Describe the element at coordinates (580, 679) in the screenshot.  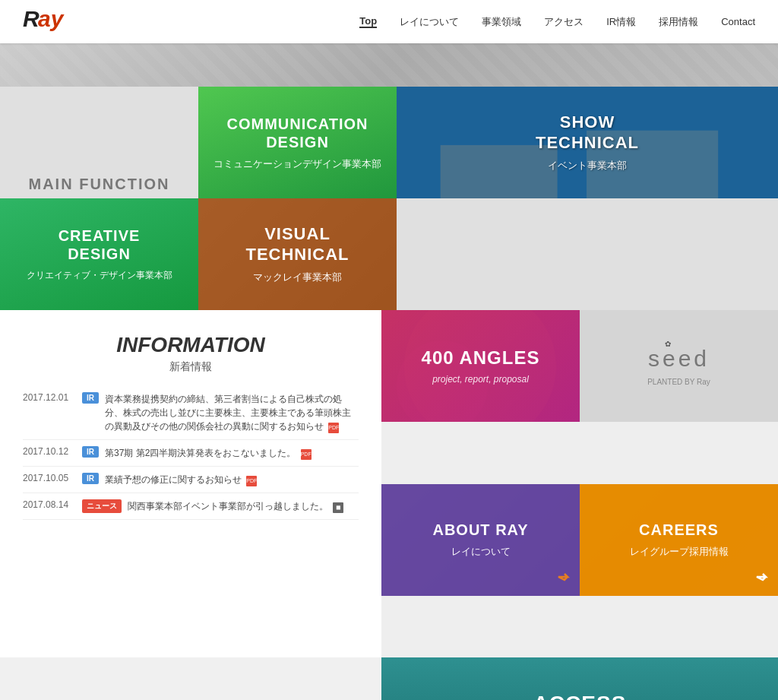
I see `tile-access: ACCESS 事業所一覧` at that location.